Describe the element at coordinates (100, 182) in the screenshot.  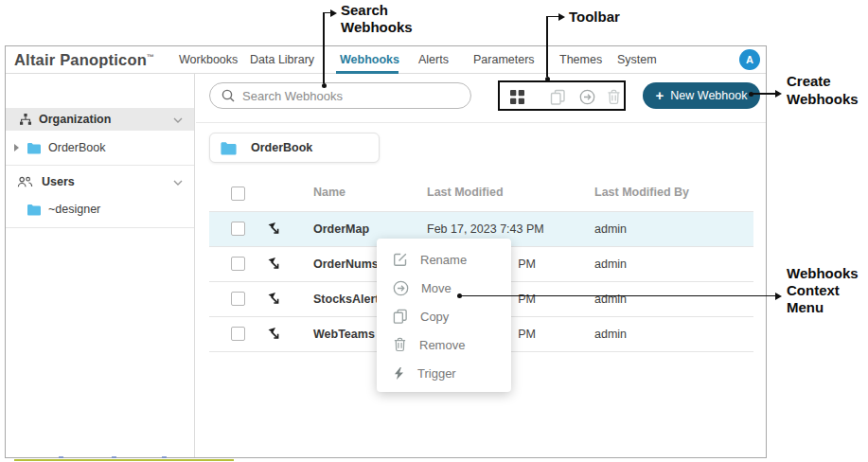
I see `sidebar-section-users: Users` at that location.